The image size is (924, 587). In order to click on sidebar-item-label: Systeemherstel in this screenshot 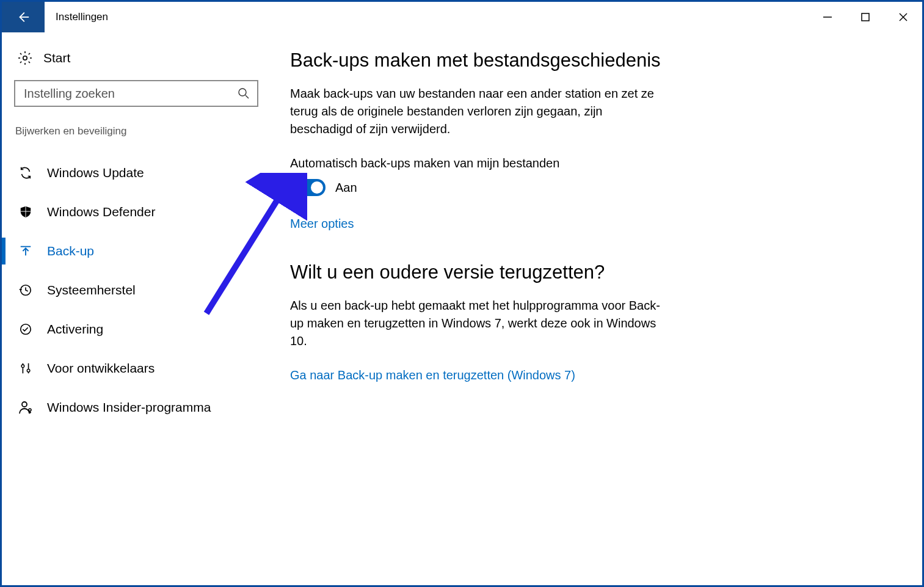, I will do `click(92, 290)`.